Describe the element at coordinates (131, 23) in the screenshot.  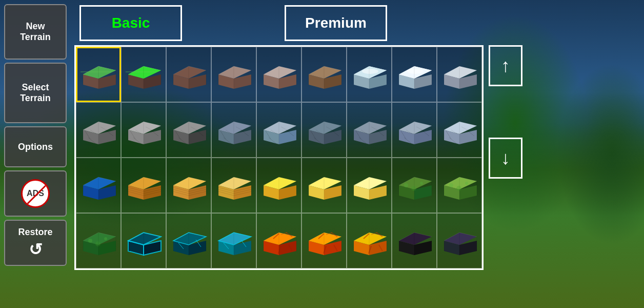
I see `tab-basic-label: Basic` at that location.